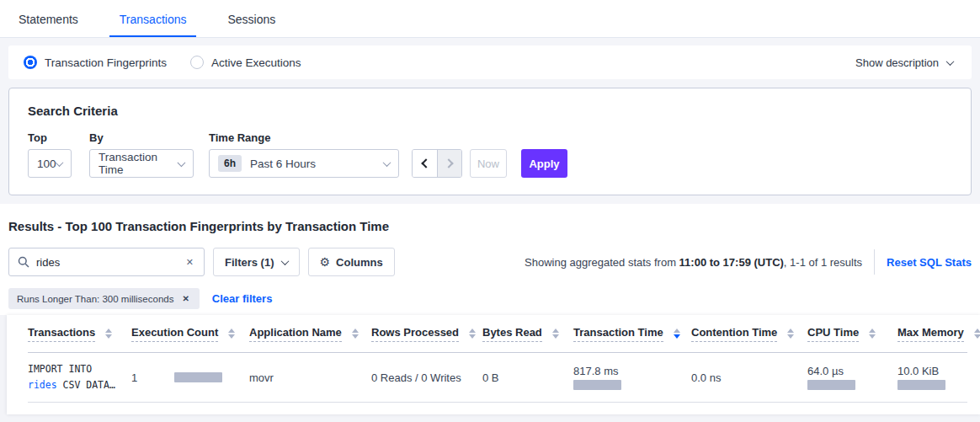 The height and width of the screenshot is (422, 980). What do you see at coordinates (488, 111) in the screenshot?
I see `search-criteria-title: Search Criteria` at bounding box center [488, 111].